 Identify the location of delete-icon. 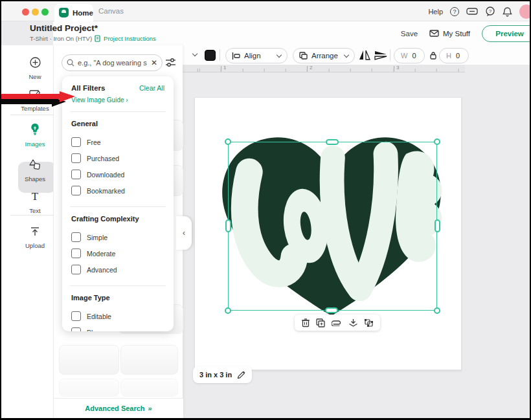
(306, 322).